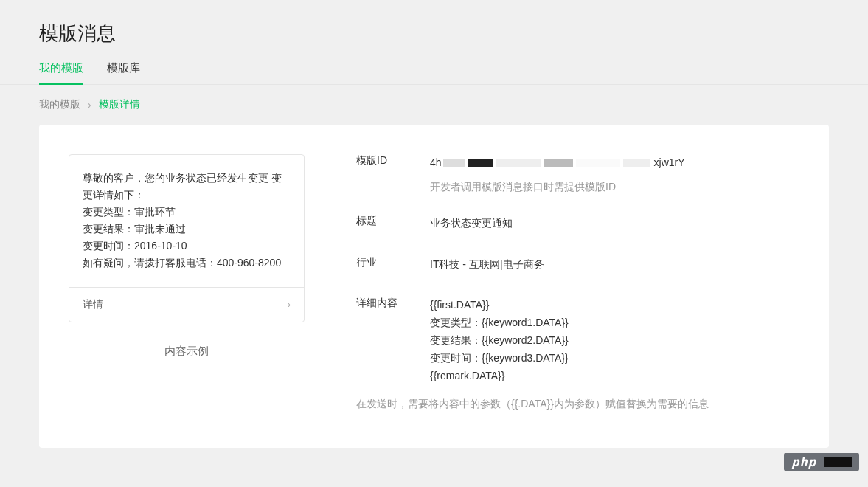 The height and width of the screenshot is (487, 868). Describe the element at coordinates (499, 341) in the screenshot. I see `content-value: {{first.DATA}} 变更类型：{{keyword1.DATA}} 变更…` at that location.